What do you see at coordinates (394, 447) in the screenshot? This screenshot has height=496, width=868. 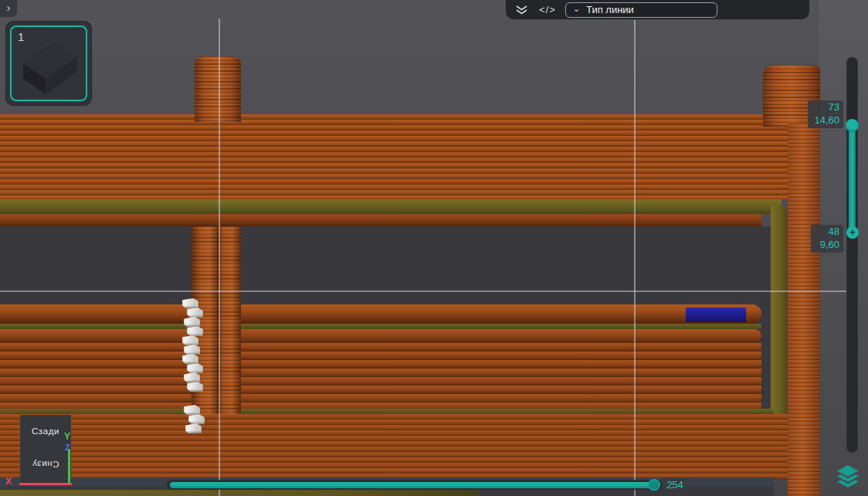 I see `model-bottom-band` at bounding box center [394, 447].